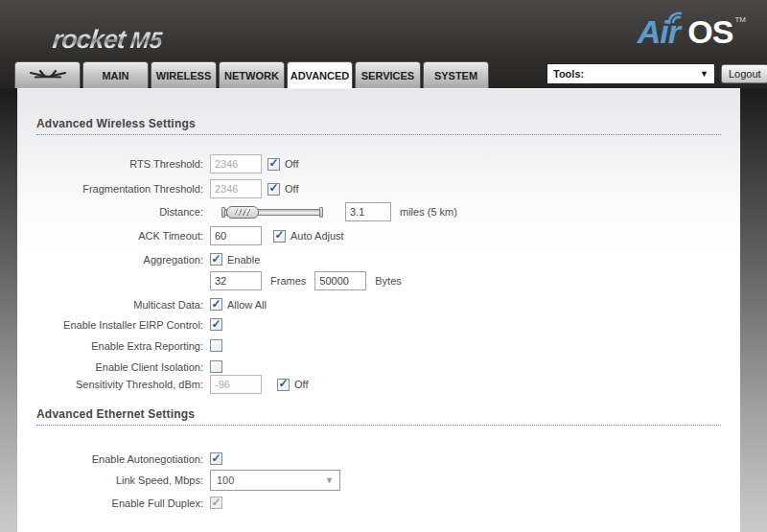  What do you see at coordinates (301, 384) in the screenshot?
I see `sensitivity-off-checkbox-label: Off` at bounding box center [301, 384].